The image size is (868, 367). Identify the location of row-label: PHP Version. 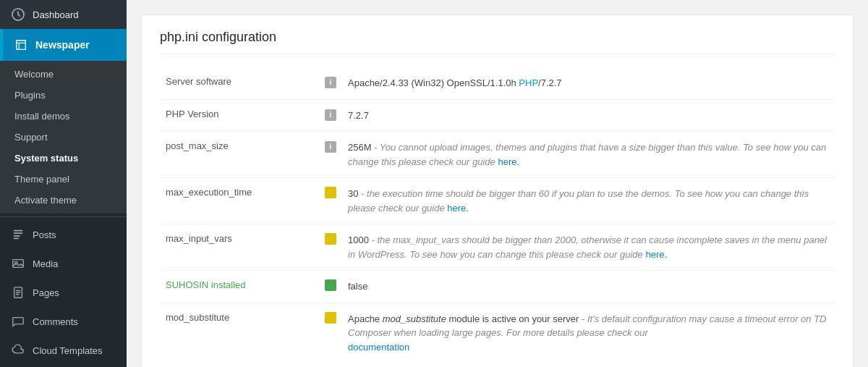
(239, 116).